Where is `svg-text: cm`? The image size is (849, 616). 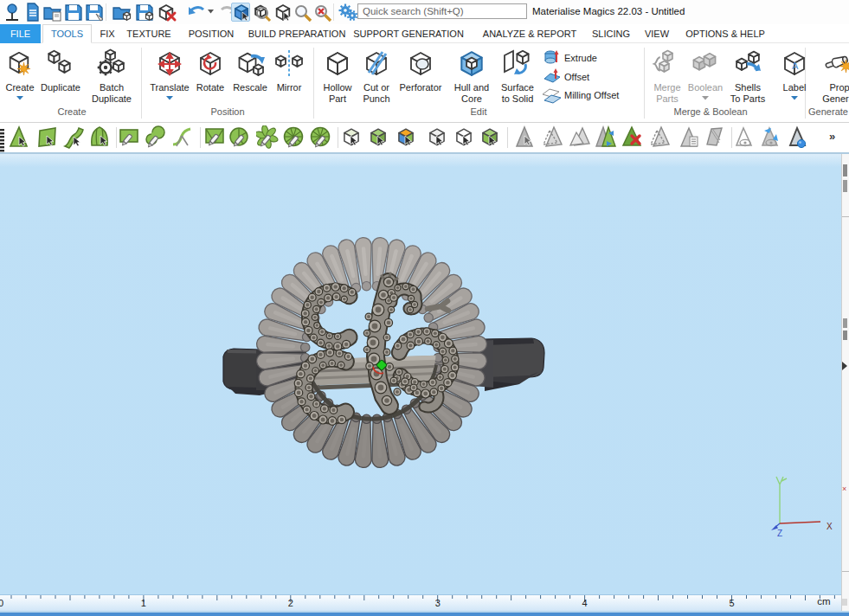
svg-text: cm is located at coordinates (824, 601).